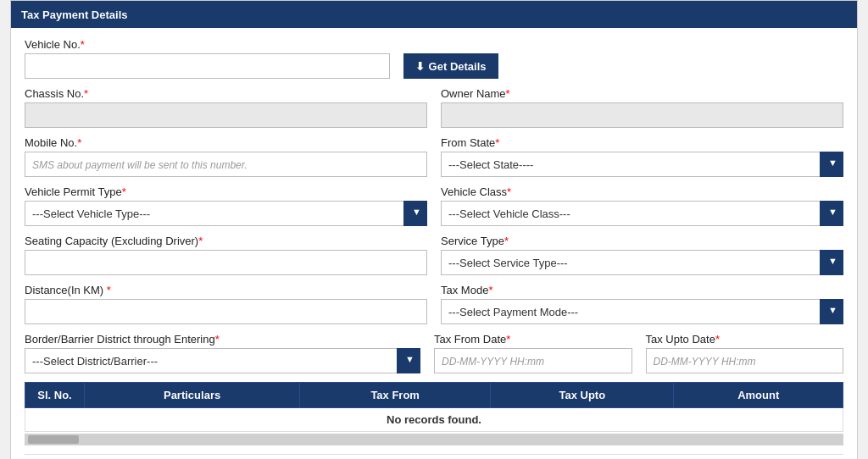  I want to click on vehicle-no-label: Vehicle No.*, so click(207, 44).